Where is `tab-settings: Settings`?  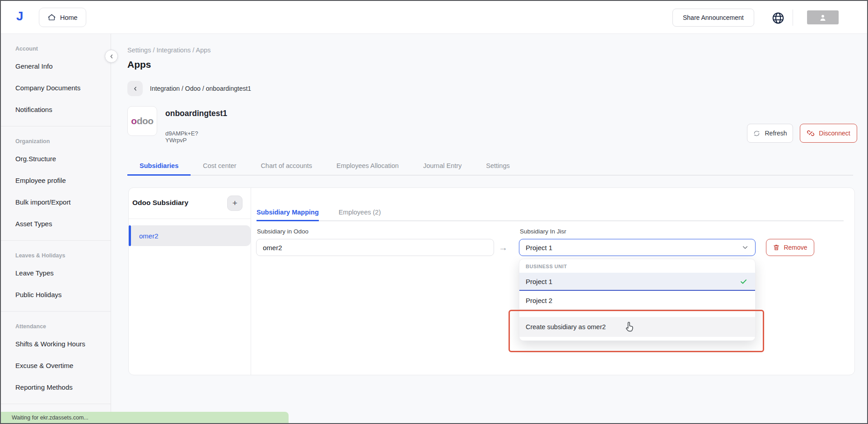
tab-settings: Settings is located at coordinates (498, 166).